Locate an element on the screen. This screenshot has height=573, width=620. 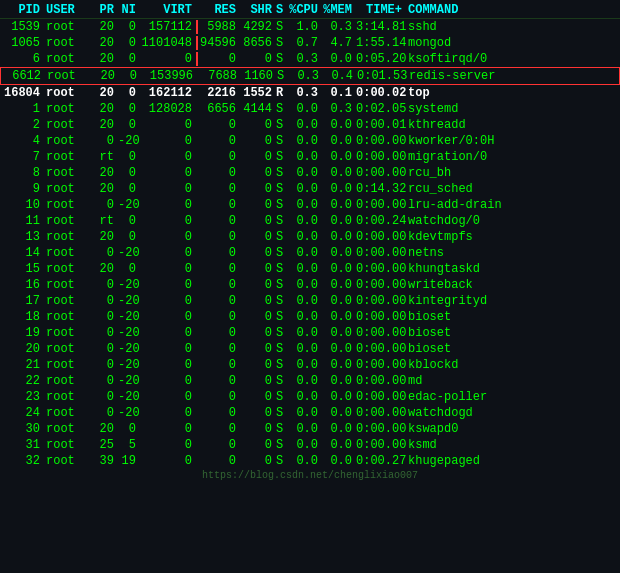
cell-cmd: top is located at coordinates (512, 93).